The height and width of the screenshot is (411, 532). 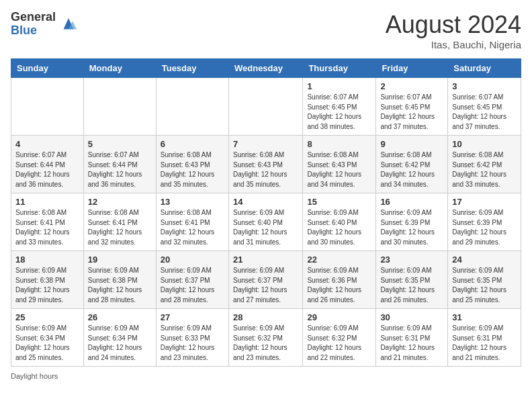 I want to click on calendar-cell: 24Sunrise: 6:09 AM Sunset: 6:35 PM Dayli…, so click(x=485, y=280).